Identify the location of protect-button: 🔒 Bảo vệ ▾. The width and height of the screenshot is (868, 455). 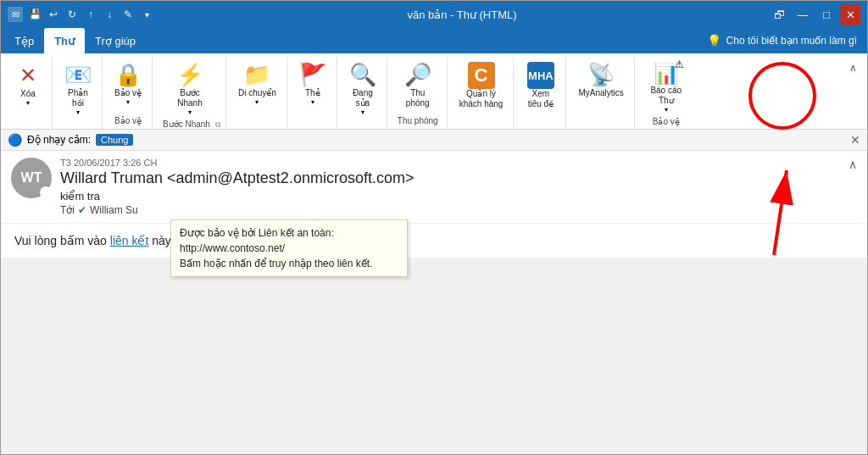
(128, 84).